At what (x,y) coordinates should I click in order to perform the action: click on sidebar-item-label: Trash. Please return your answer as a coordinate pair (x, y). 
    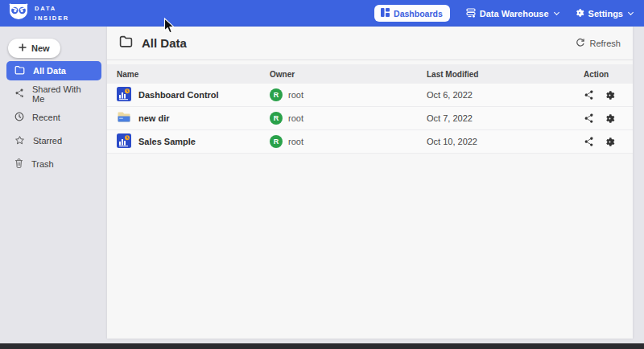
    Looking at the image, I should click on (43, 164).